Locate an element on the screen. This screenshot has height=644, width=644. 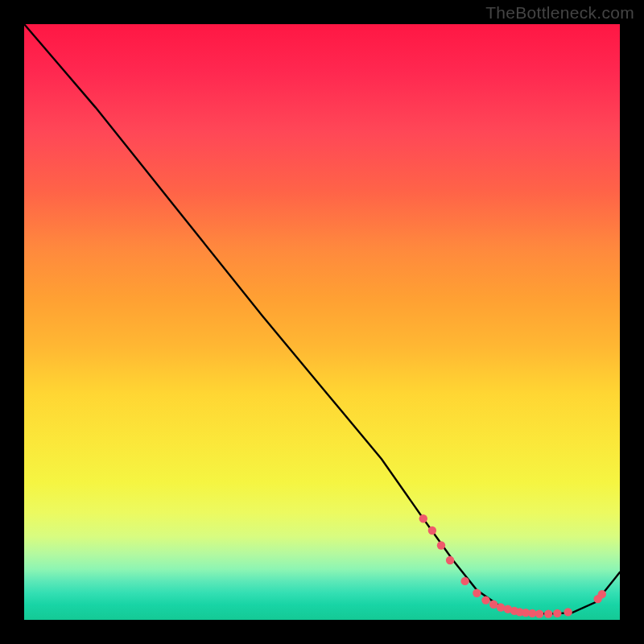
watermark-text: TheBottleneck.com is located at coordinates (560, 13).